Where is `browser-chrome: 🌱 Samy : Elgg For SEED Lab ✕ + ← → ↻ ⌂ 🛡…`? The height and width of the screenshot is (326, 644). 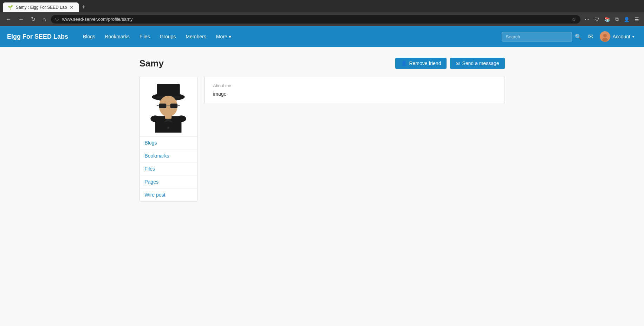
browser-chrome: 🌱 Samy : Elgg For SEED Lab ✕ + ← → ↻ ⌂ 🛡… is located at coordinates (322, 13).